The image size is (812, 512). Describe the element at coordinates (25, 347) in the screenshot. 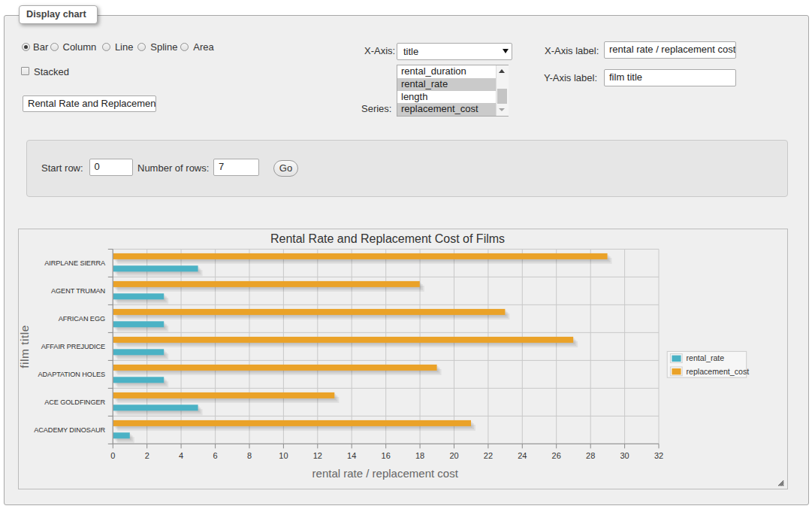

I see `svg-text: film title` at that location.